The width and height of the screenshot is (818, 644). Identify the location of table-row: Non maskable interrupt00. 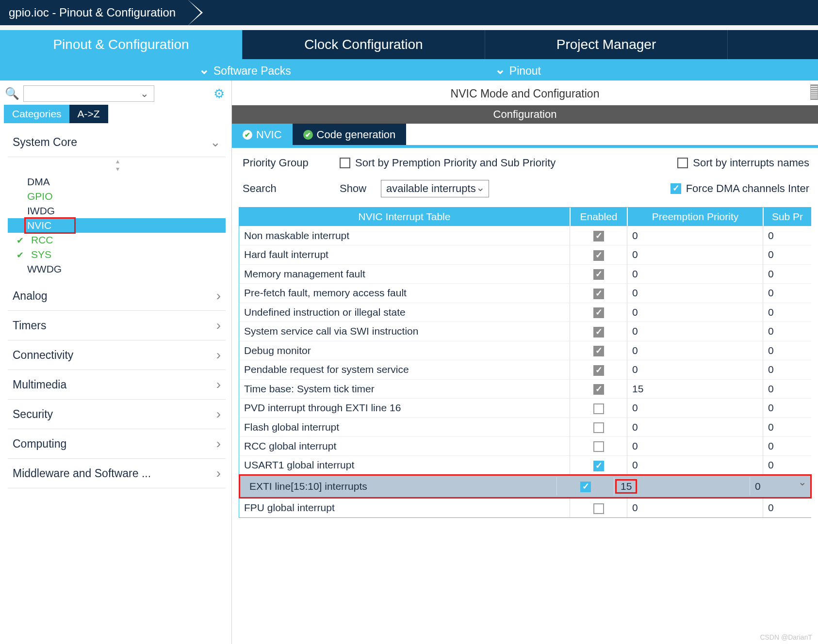
(525, 236).